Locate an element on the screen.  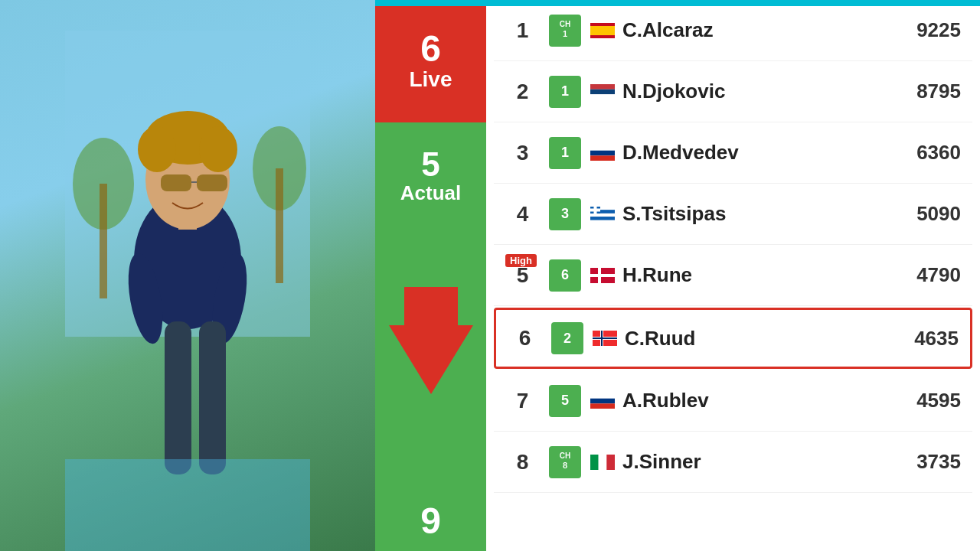
live-rank-section: 6 Live is located at coordinates (430, 61).